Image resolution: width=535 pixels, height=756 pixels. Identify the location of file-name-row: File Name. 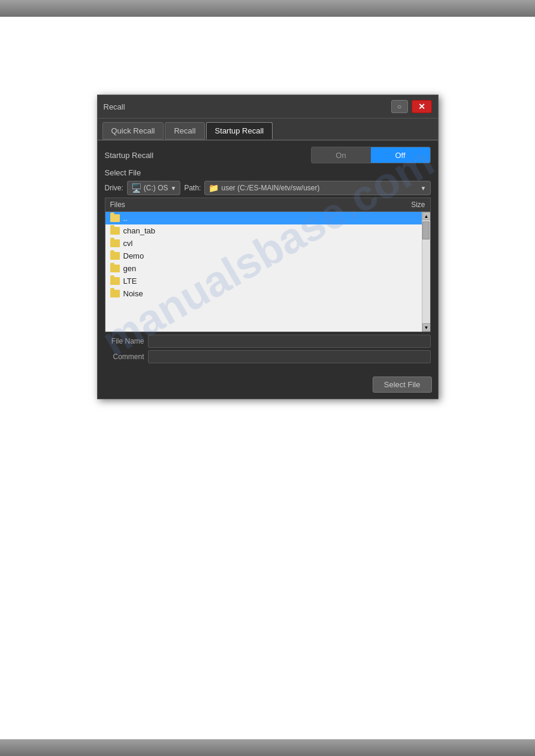
(268, 341).